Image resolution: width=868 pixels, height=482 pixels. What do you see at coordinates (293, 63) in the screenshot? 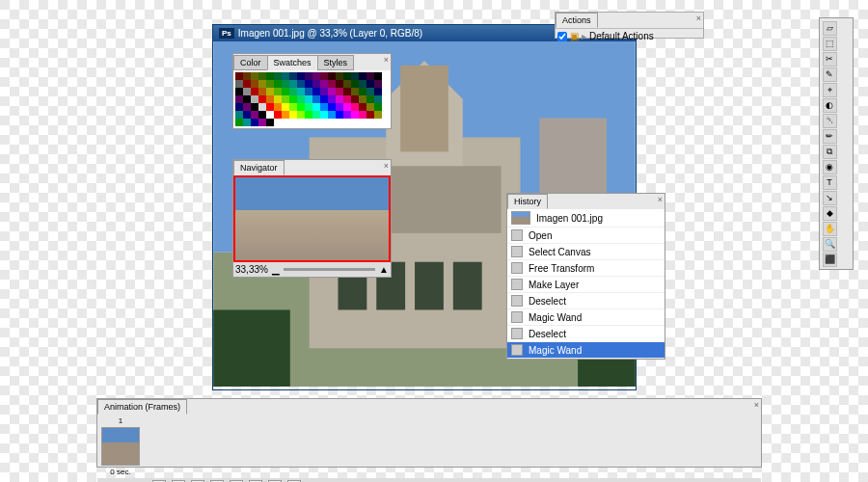
I see `tab-swatches: Swatches` at bounding box center [293, 63].